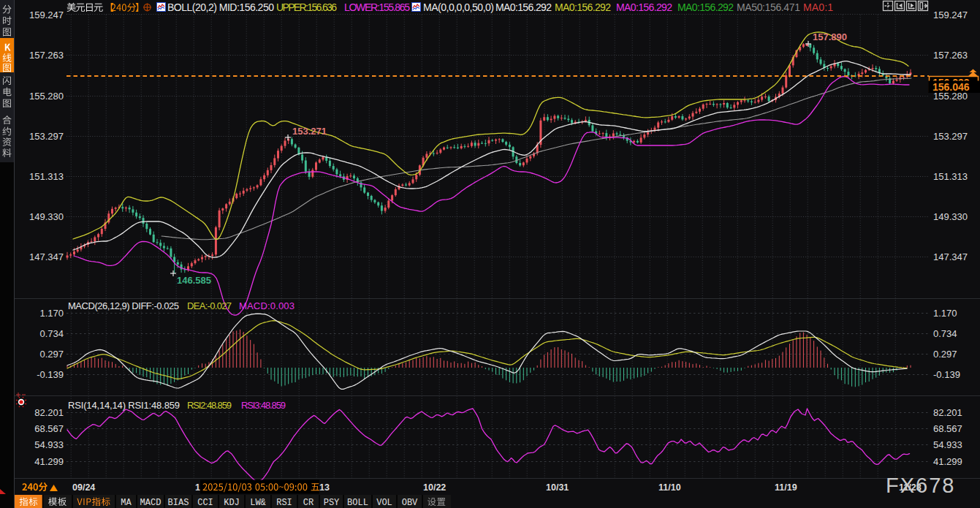  I want to click on svg-text: 11/10, so click(669, 488).